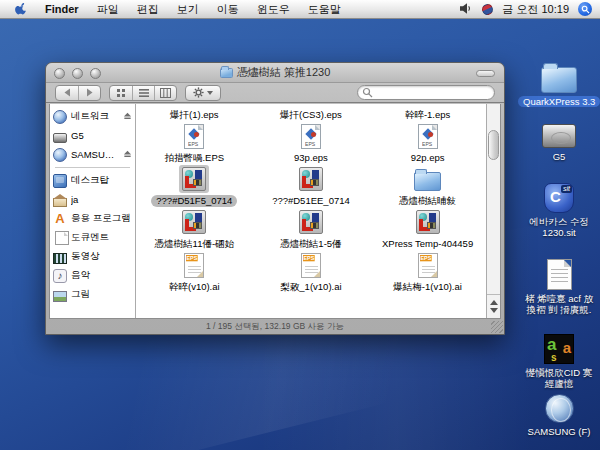 This screenshot has width=600, height=450. Describe the element at coordinates (559, 210) in the screenshot. I see `desktop-icon-sit-archive: Csit 에바카스 수정1230.sit` at that location.